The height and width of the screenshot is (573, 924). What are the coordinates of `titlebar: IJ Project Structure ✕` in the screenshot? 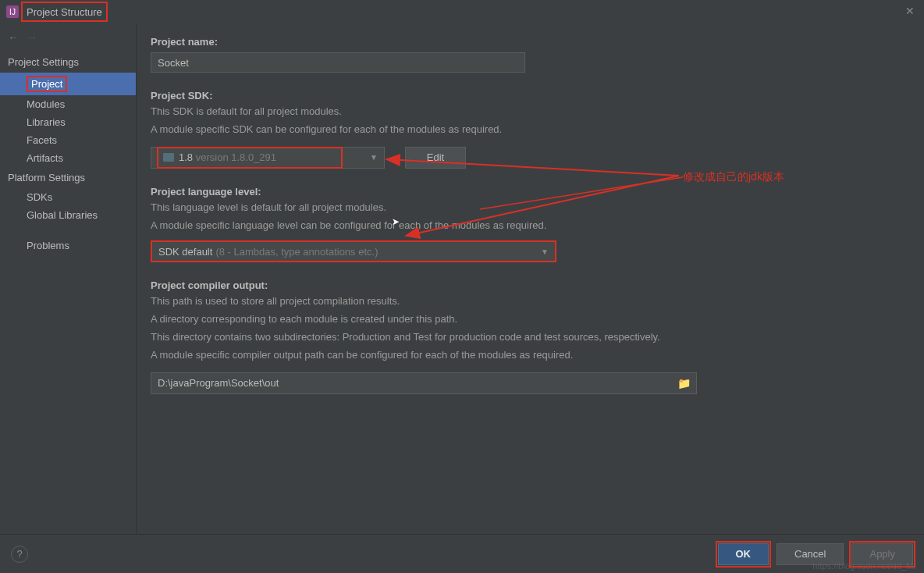 It's located at (462, 12).